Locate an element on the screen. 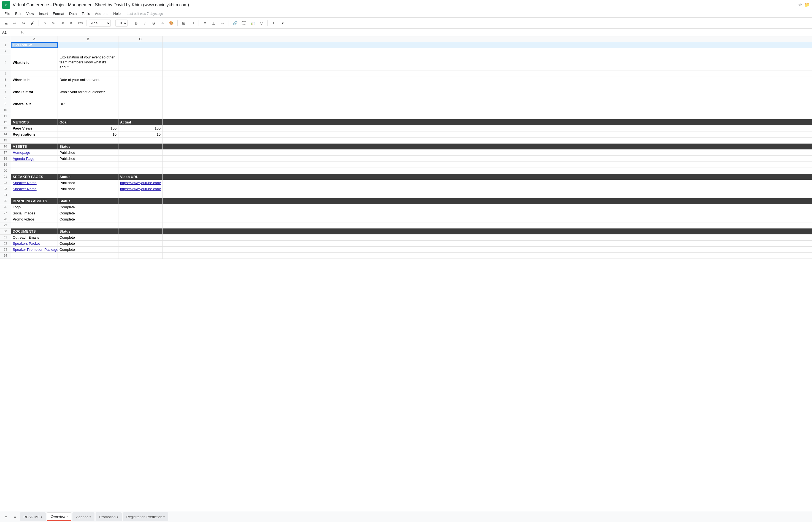 The image size is (812, 522). cell-a: Speaker Name is located at coordinates (35, 183).